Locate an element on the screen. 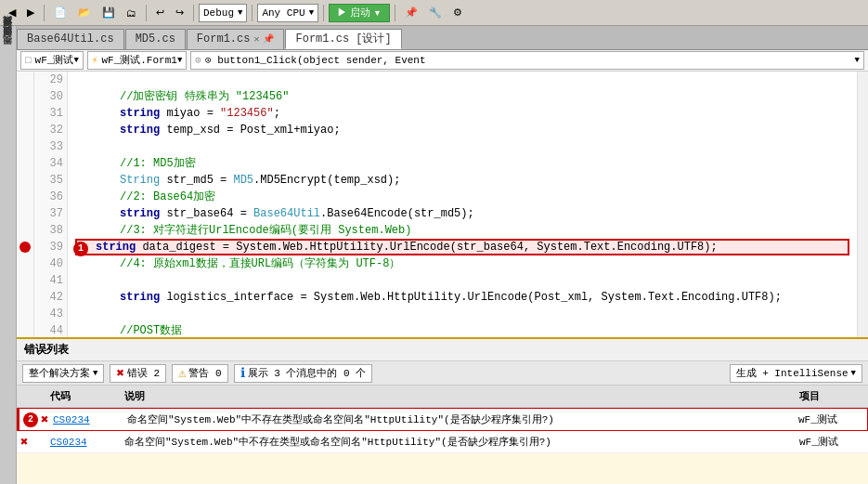  code-line-44: //POST数据 is located at coordinates (462, 330).